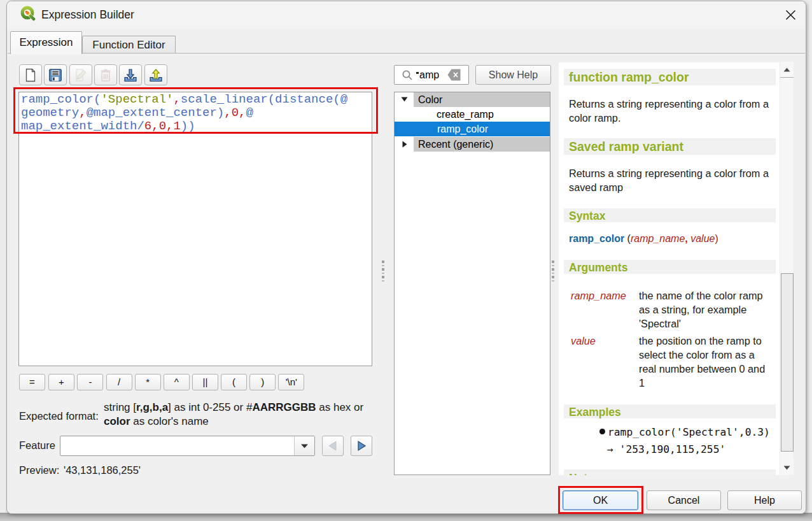 The width and height of the screenshot is (812, 521). Describe the element at coordinates (513, 75) in the screenshot. I see `show-help-button: Show Help` at that location.